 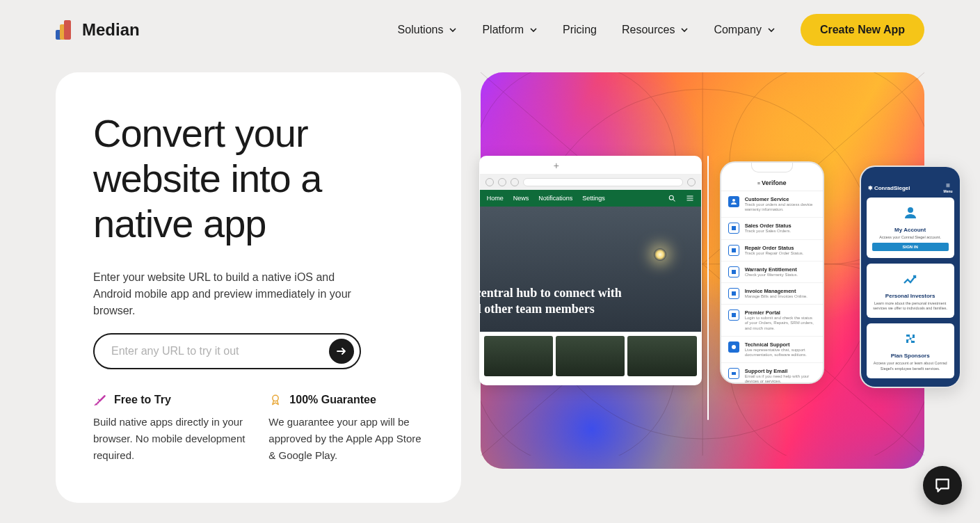 What do you see at coordinates (510, 30) in the screenshot?
I see `nav-platform: Platform` at bounding box center [510, 30].